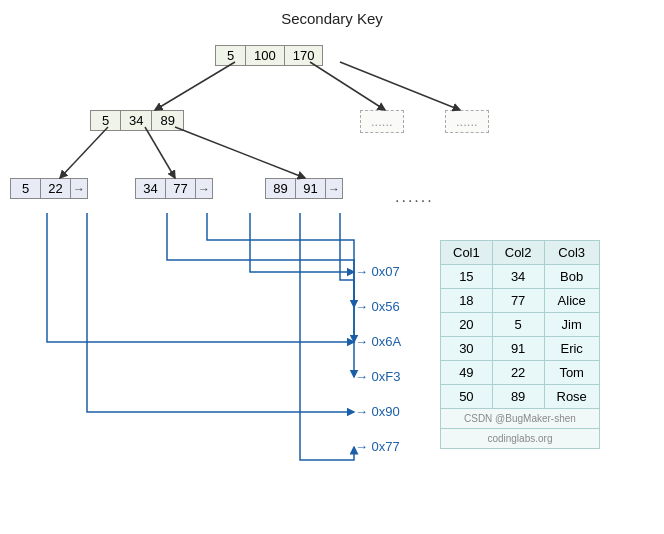 The width and height of the screenshot is (664, 534). I want to click on table-row: 50 89 Rose, so click(520, 397).